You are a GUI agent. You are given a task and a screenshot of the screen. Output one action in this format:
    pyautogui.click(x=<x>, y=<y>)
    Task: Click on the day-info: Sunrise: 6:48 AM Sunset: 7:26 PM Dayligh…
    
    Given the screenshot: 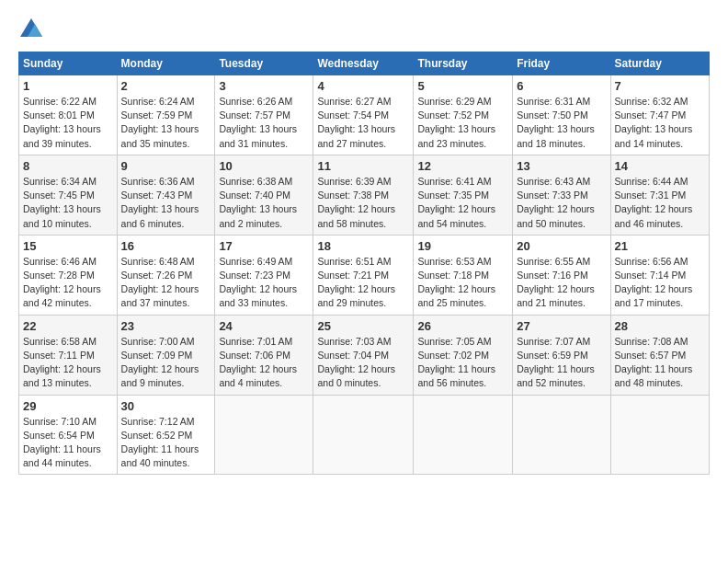 What is the action you would take?
    pyautogui.click(x=166, y=283)
    